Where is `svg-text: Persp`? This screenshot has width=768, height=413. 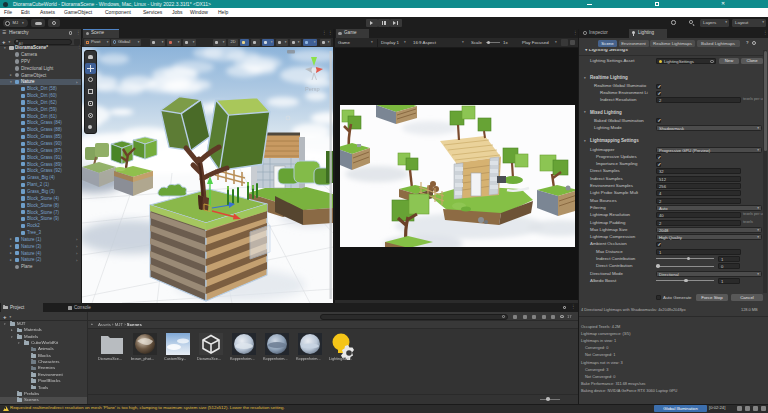 svg-text: Persp is located at coordinates (312, 89).